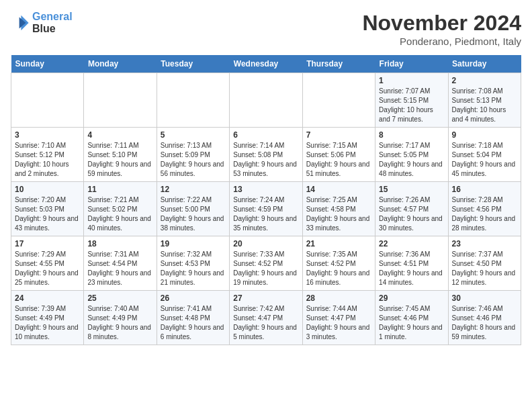 Image resolution: width=532 pixels, height=411 pixels. I want to click on weekday-header-cell: Thursday, so click(339, 64).